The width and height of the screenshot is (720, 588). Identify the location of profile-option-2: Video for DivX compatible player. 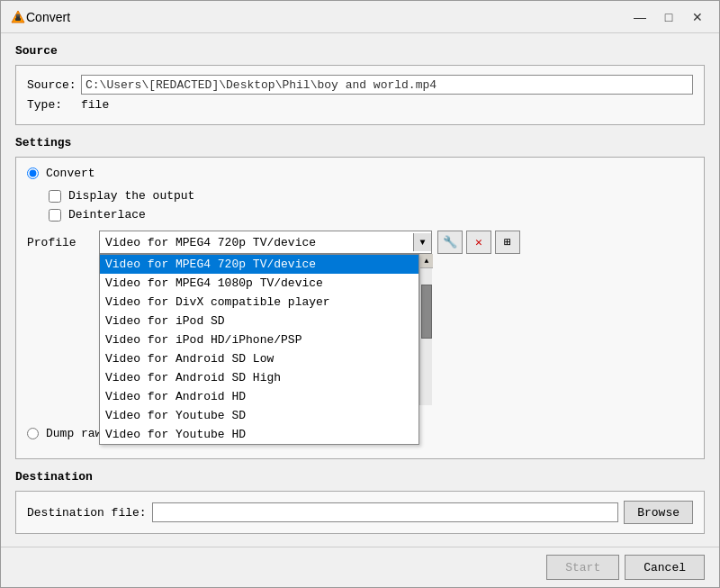
(259, 303).